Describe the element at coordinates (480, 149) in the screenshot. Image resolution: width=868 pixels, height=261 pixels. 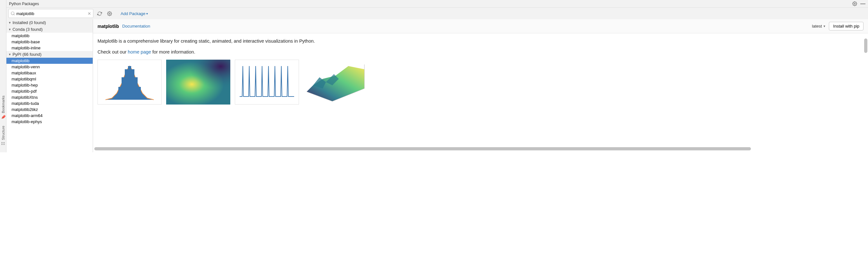
I see `horizontal-scrollbar` at that location.